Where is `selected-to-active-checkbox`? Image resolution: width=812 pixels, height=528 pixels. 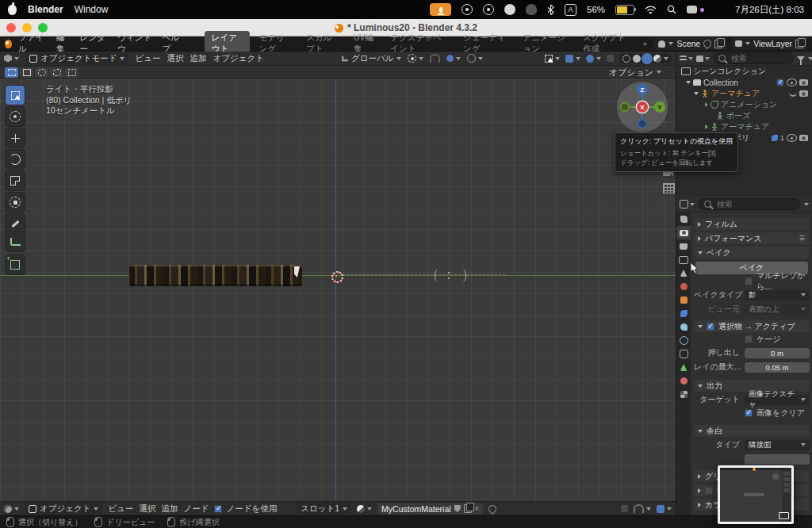 selected-to-active-checkbox is located at coordinates (710, 327).